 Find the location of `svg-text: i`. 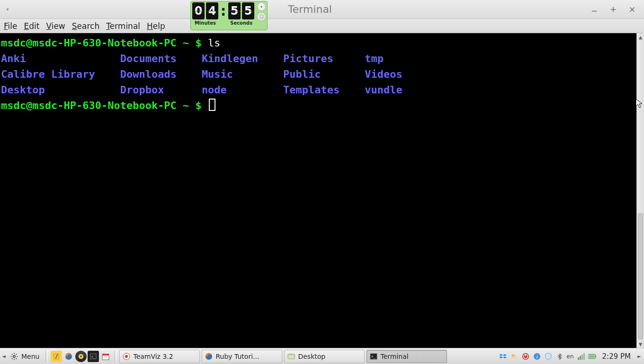

svg-text: i is located at coordinates (537, 356).